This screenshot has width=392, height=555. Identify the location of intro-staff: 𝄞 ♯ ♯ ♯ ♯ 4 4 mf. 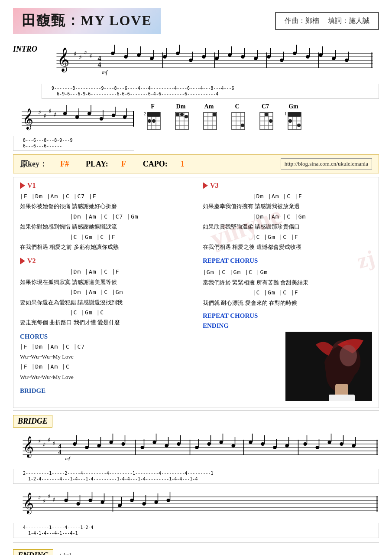
(211, 62).